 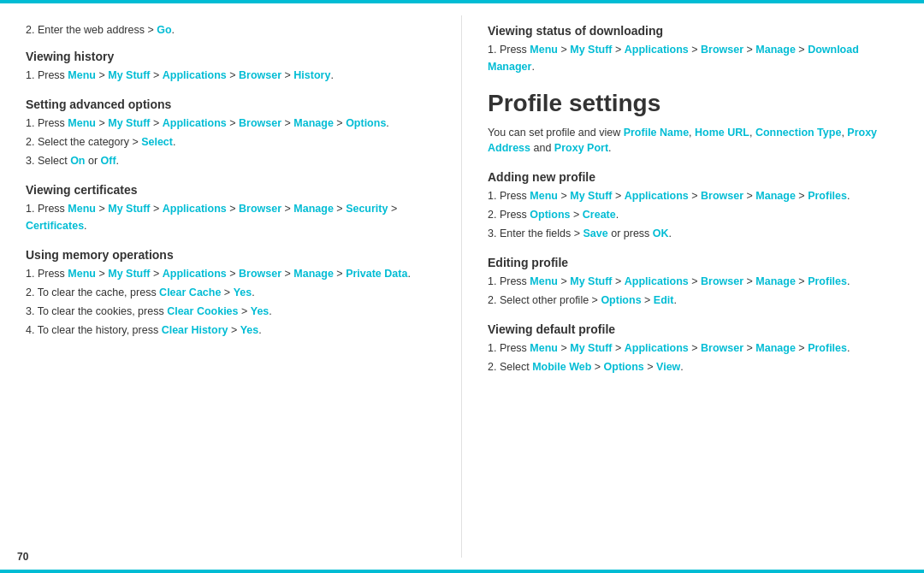 I want to click on go-link: Go, so click(x=164, y=30).